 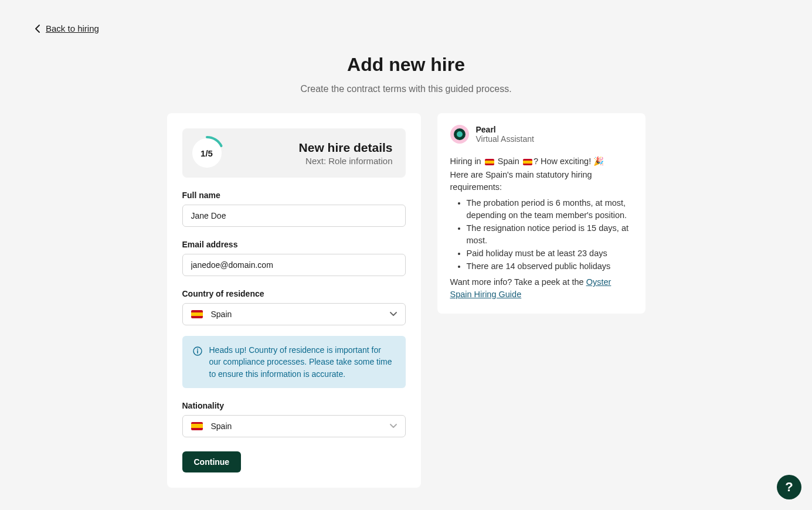 I want to click on chevron-left-icon, so click(x=38, y=29).